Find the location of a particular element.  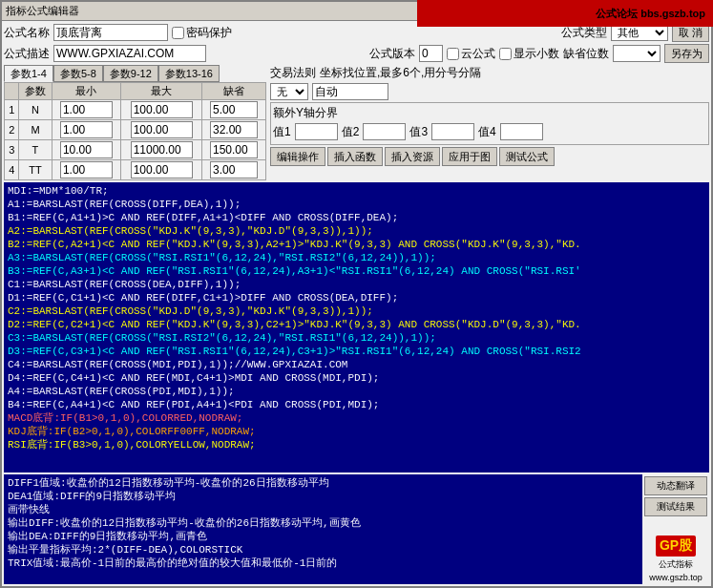

code-line: C2:=BARSLAST(REF(CROSS("KDJ.D"(9,3,3),"K… is located at coordinates (357, 311).